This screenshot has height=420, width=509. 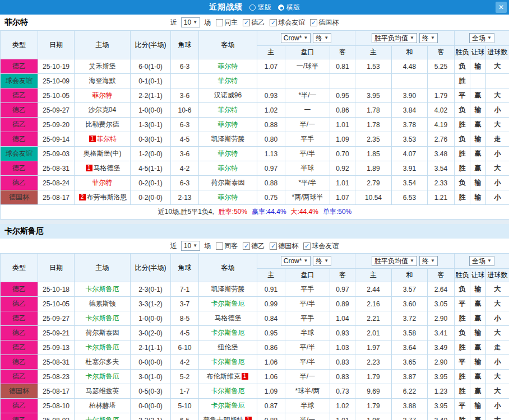 What do you see at coordinates (185, 333) in the screenshot?
I see `corners: 4-5` at bounding box center [185, 333].